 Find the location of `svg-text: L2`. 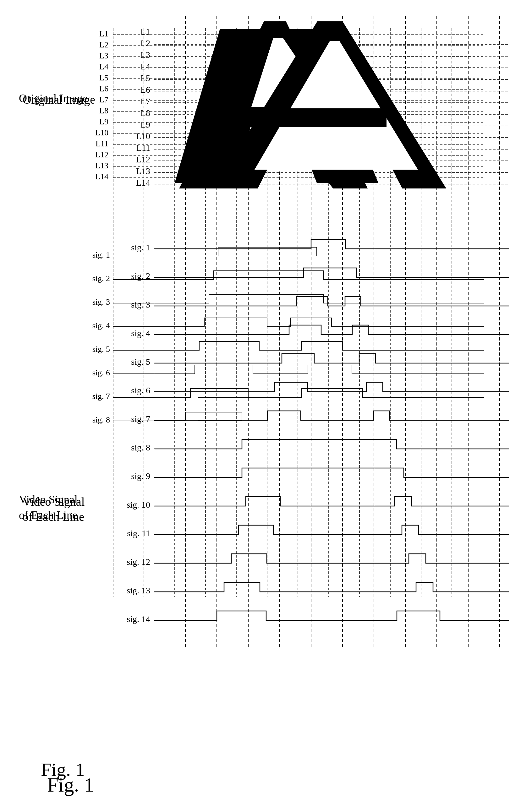

svg-text: L2 is located at coordinates (145, 43).